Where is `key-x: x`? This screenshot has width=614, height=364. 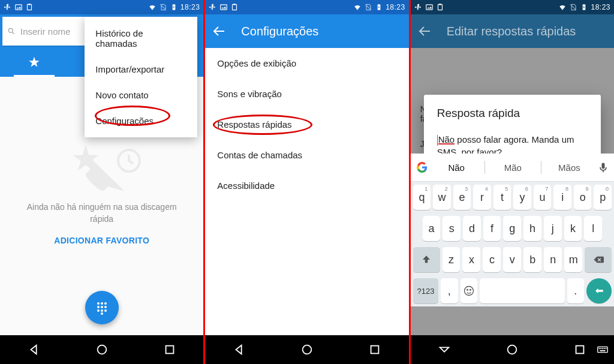 key-x: x is located at coordinates (471, 260).